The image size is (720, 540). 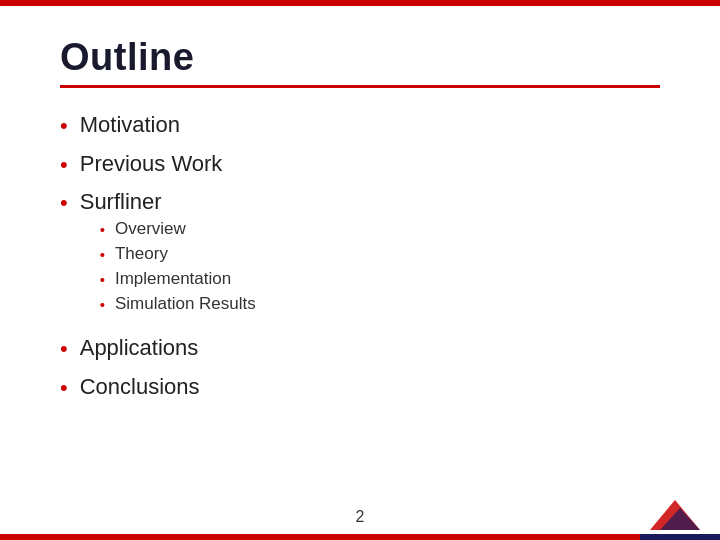 I want to click on sub-item-overview: Overview, so click(x=178, y=230).